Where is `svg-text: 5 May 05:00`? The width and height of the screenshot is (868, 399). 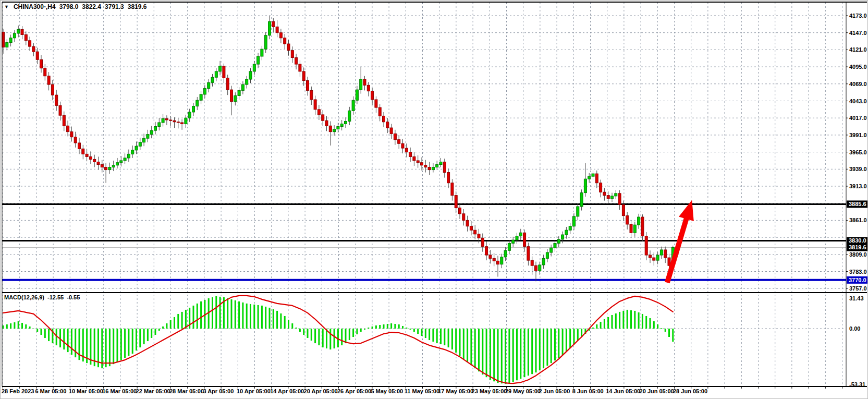 svg-text: 5 May 05:00 is located at coordinates (387, 391).